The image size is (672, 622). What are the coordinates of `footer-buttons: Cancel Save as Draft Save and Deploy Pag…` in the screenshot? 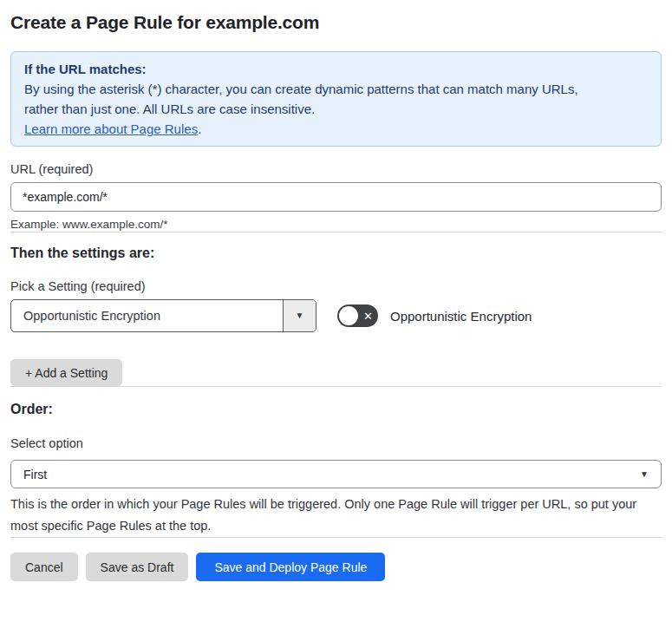 It's located at (336, 567).